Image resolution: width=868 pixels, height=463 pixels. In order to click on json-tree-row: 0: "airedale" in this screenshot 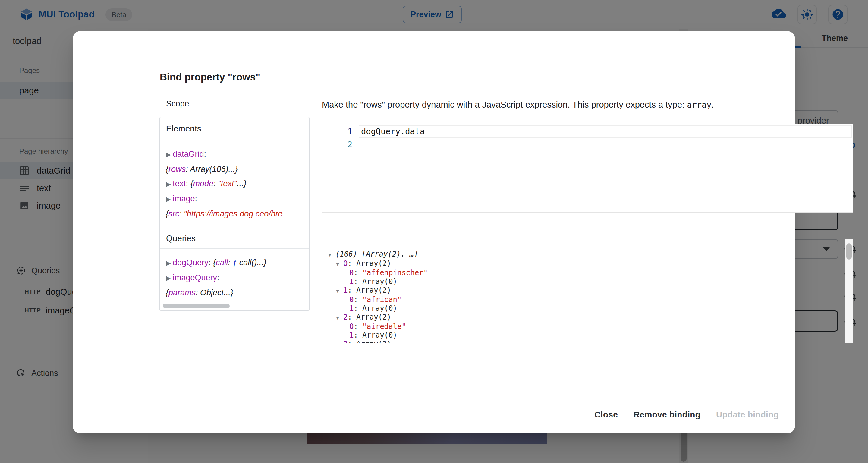, I will do `click(589, 327)`.